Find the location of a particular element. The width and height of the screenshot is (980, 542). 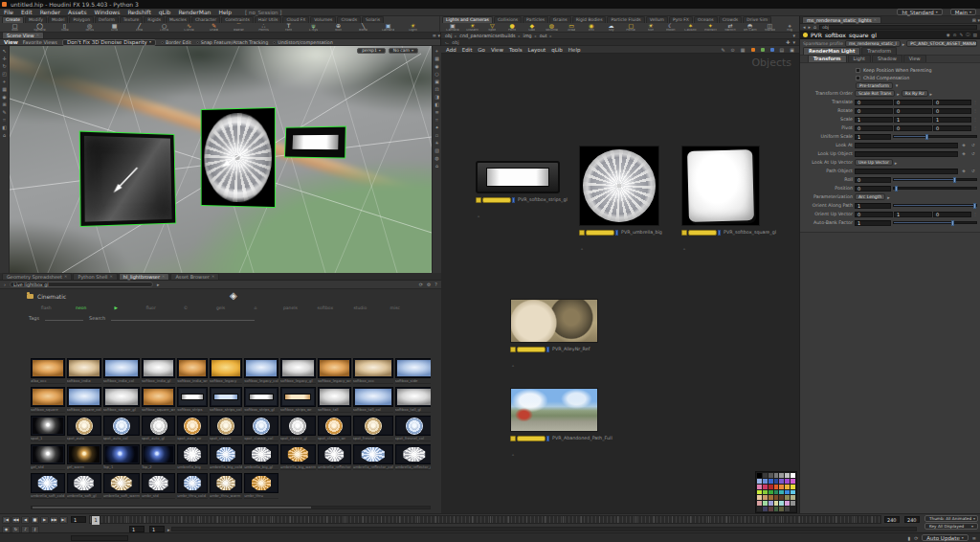

node-body is located at coordinates (497, 200).